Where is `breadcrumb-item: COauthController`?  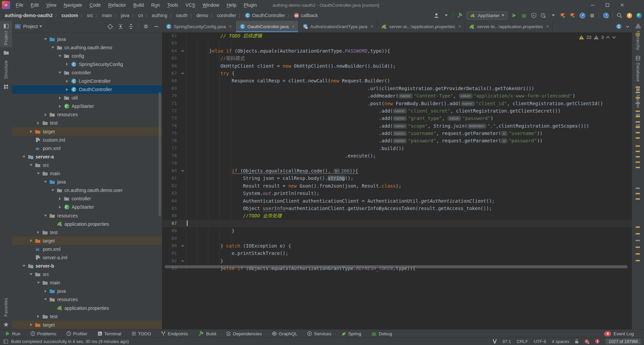
breadcrumb-item: COauthController is located at coordinates (265, 15).